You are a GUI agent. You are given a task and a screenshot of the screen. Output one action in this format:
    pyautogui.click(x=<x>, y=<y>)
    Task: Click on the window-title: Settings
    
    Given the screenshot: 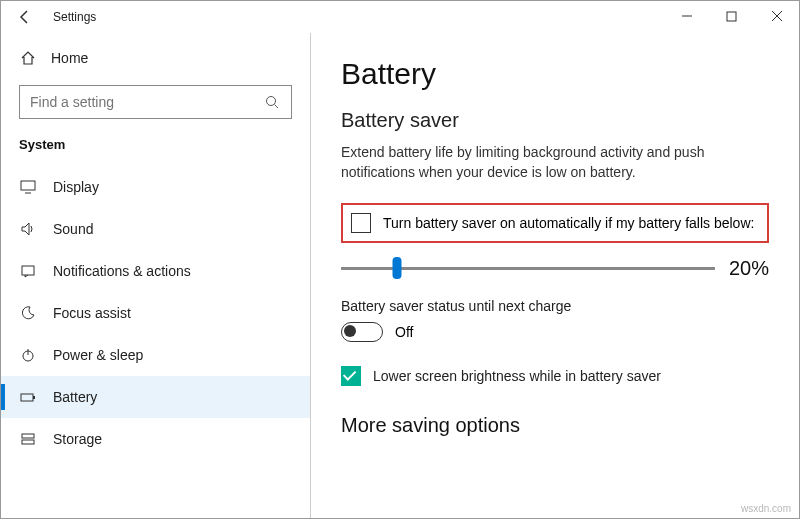 What is the action you would take?
    pyautogui.click(x=74, y=17)
    